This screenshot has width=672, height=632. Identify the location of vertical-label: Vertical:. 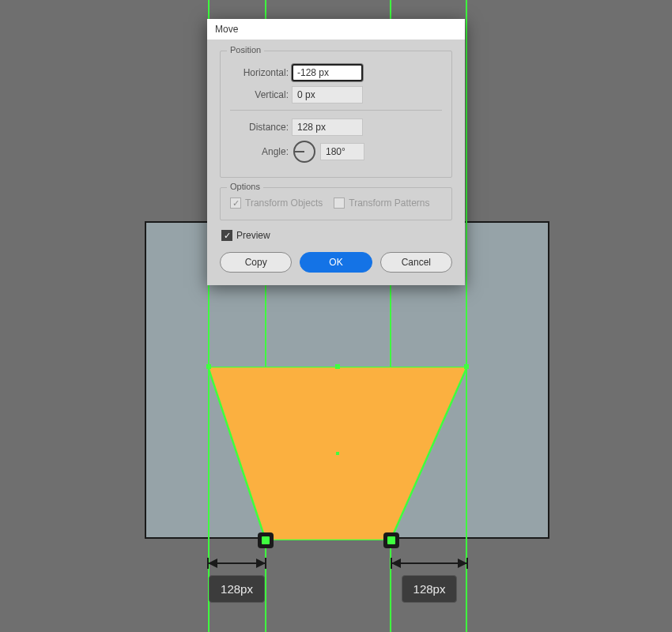
(259, 95).